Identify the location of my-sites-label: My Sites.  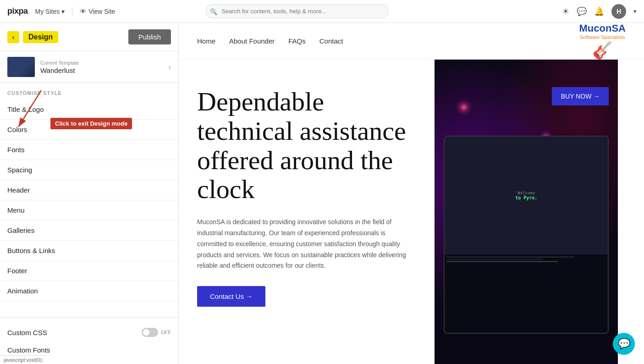
(48, 11).